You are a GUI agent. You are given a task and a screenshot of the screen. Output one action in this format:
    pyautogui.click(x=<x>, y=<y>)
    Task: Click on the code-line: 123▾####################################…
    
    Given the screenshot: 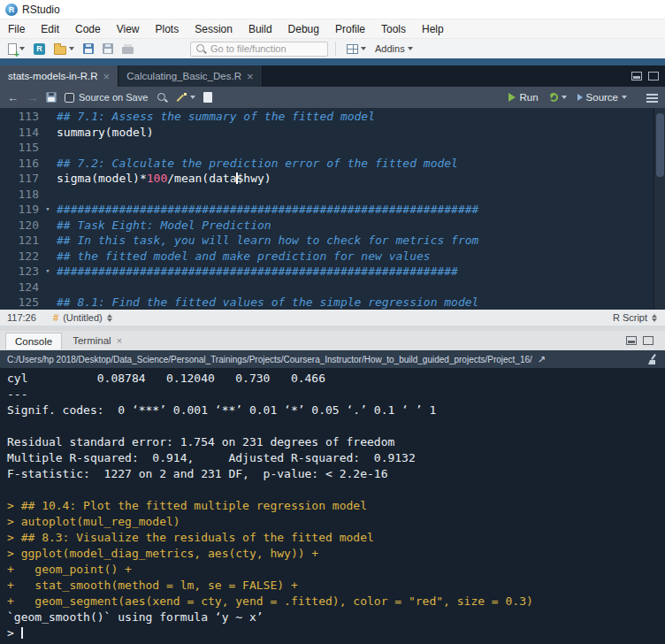 What is the action you would take?
    pyautogui.click(x=332, y=272)
    